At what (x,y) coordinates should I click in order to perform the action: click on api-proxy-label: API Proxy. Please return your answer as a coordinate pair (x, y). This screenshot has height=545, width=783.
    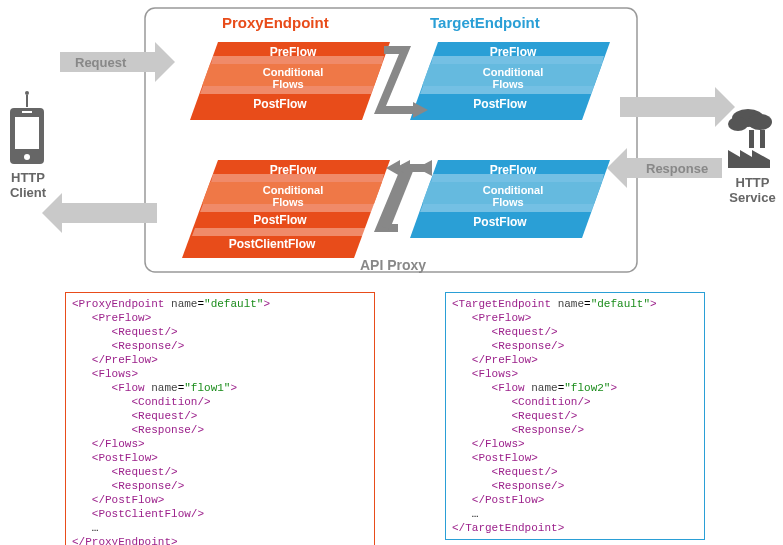
    Looking at the image, I should click on (393, 265).